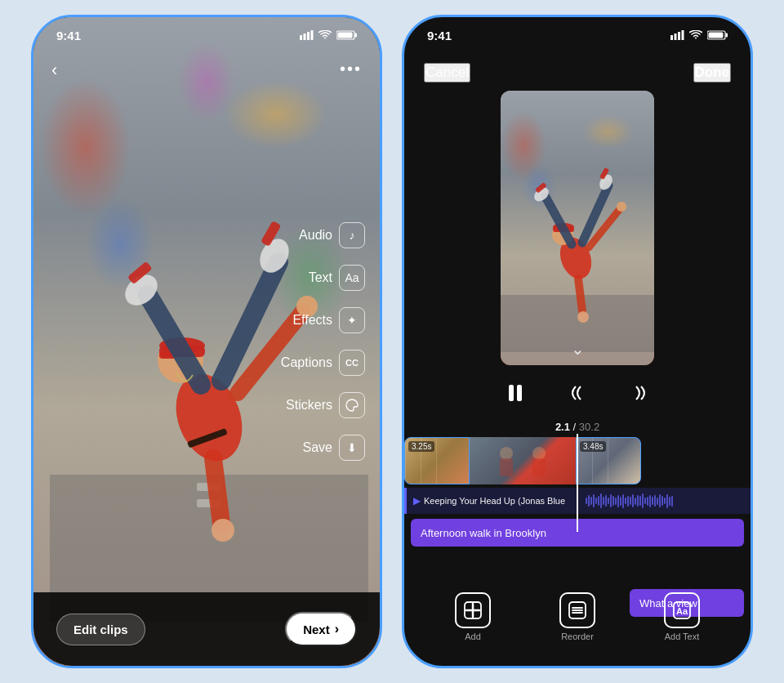  What do you see at coordinates (352, 363) in the screenshot?
I see `captions-icon: CC` at bounding box center [352, 363].